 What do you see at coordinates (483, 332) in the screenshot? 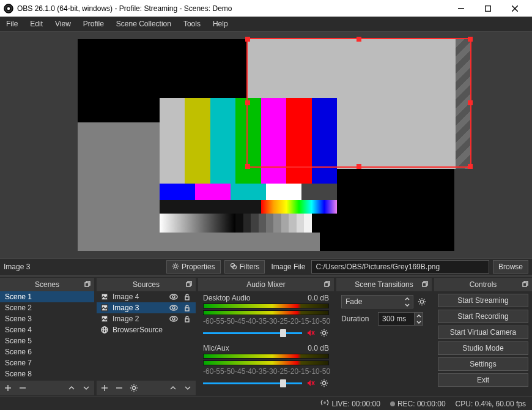
I see `start-virtual-camera-button: Start Virtual Camera` at bounding box center [483, 332].